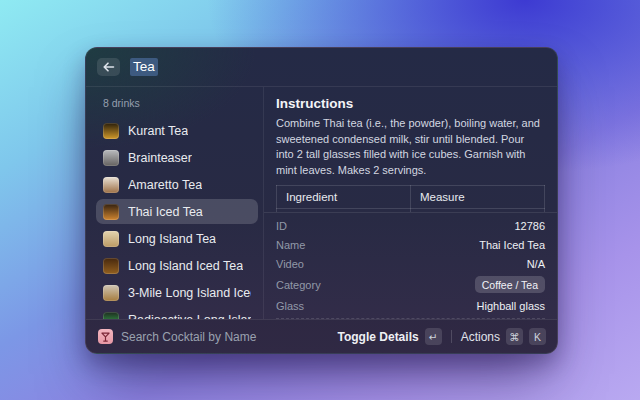 Image resolution: width=640 pixels, height=400 pixels. I want to click on list-item: Long Island Tea, so click(177, 238).